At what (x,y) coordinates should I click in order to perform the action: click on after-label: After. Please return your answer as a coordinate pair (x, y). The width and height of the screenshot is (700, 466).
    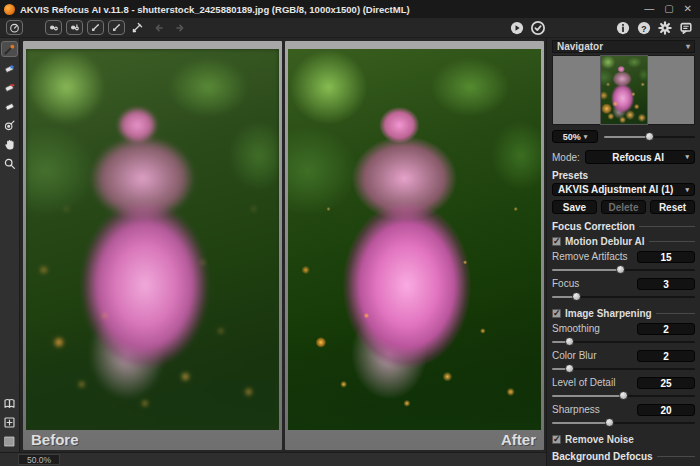
    Looking at the image, I should click on (414, 440).